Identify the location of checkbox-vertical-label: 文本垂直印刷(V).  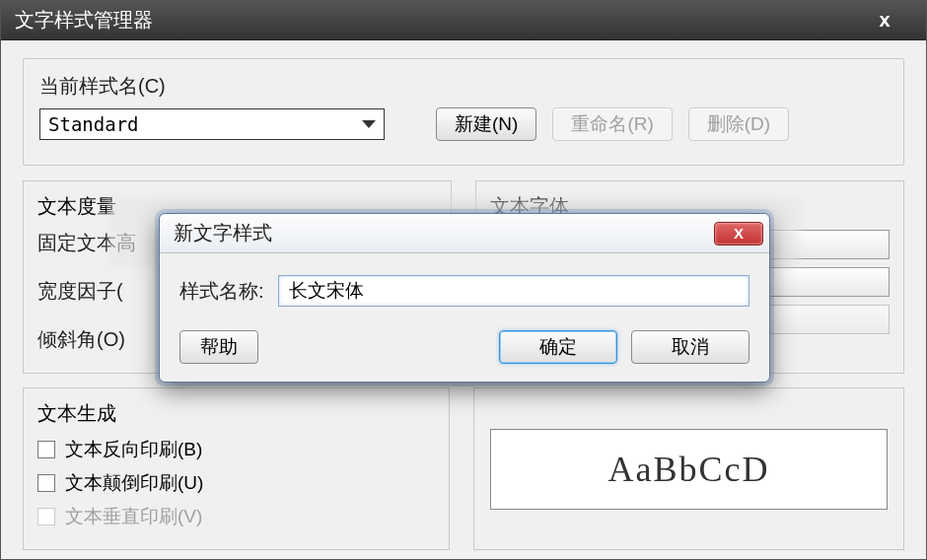
(134, 517).